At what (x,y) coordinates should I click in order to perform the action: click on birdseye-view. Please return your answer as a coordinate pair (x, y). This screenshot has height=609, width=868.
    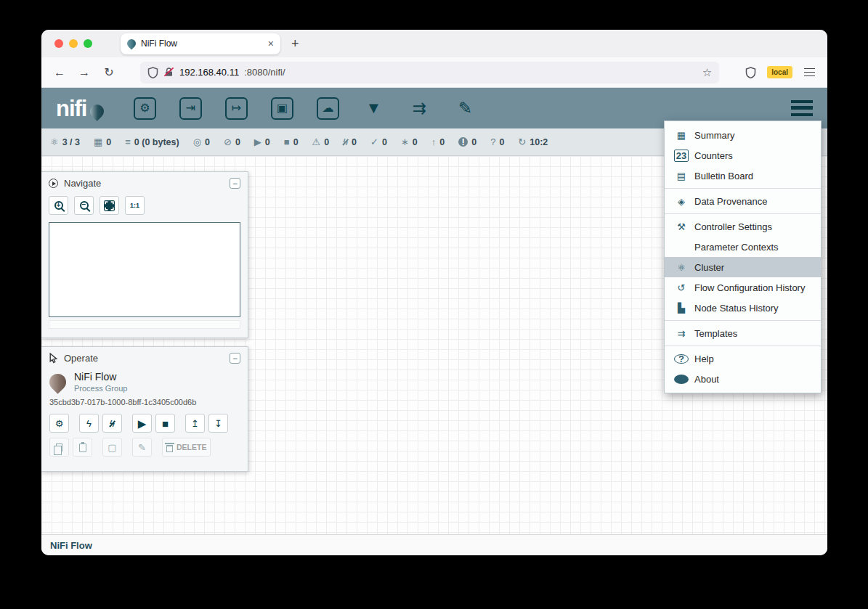
    Looking at the image, I should click on (145, 270).